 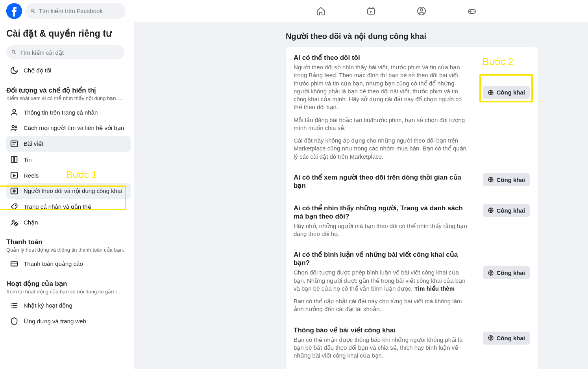 What do you see at coordinates (74, 128) in the screenshot?
I see `sidebar-item-label: Cách mọi người tìm và liên hệ với bạn` at bounding box center [74, 128].